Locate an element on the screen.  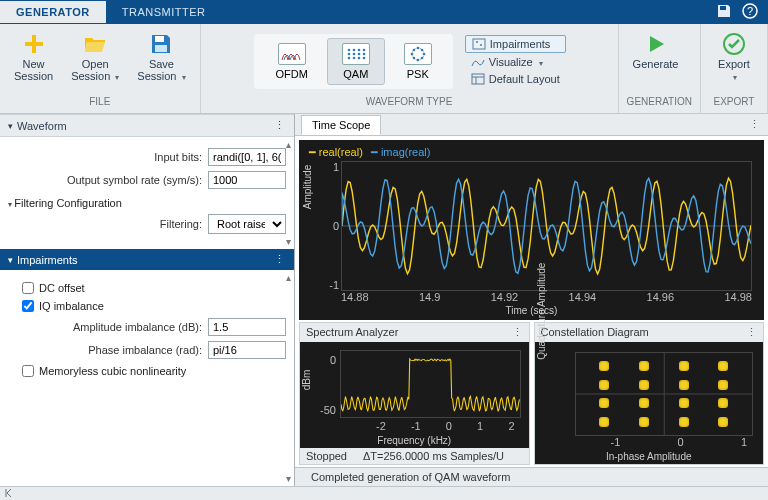
input-bits-label: Input bits: is located at coordinates (178, 157).